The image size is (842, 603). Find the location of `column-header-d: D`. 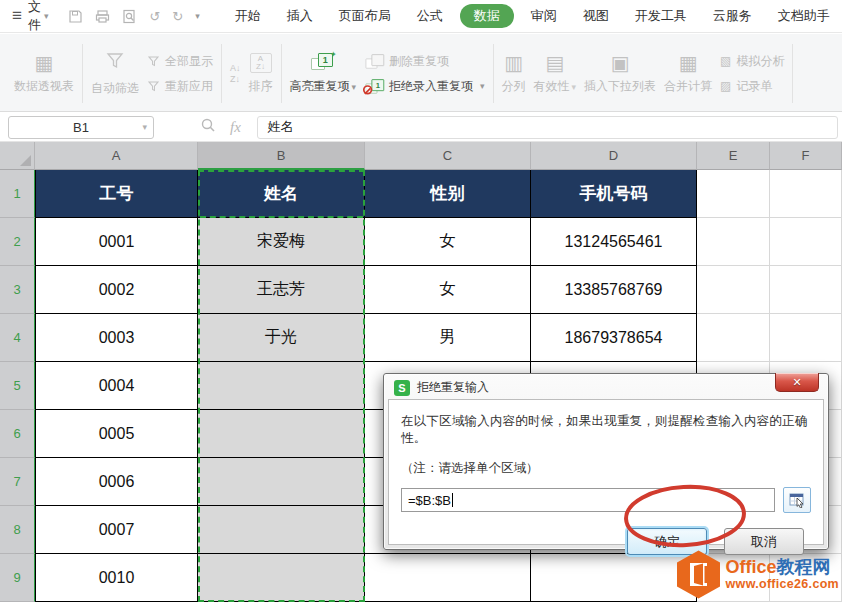

column-header-d: D is located at coordinates (614, 156).